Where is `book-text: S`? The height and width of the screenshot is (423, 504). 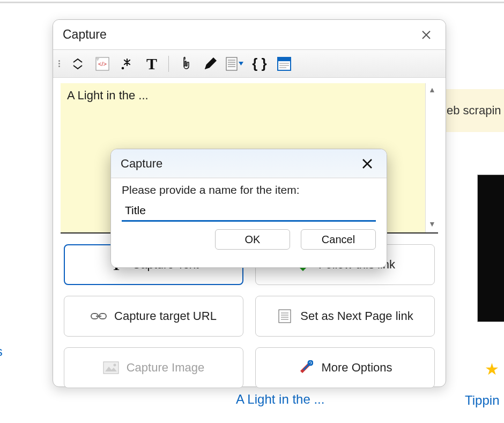 book-text: S is located at coordinates (491, 198).